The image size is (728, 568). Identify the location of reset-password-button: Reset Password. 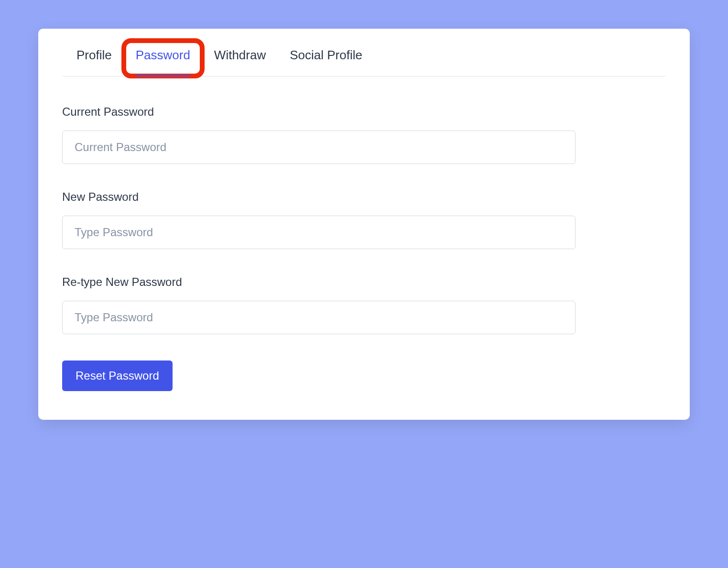
(118, 376).